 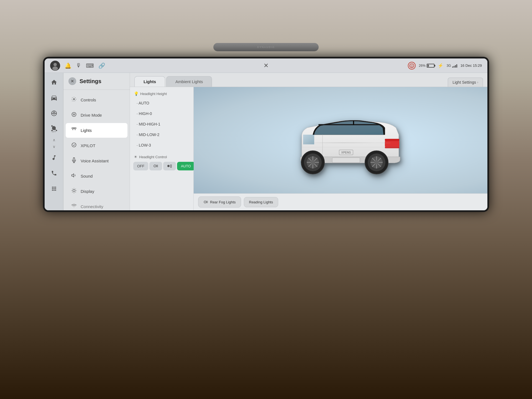 I want to click on rear-fog-lights-button: Rear Fog Lights, so click(x=219, y=202).